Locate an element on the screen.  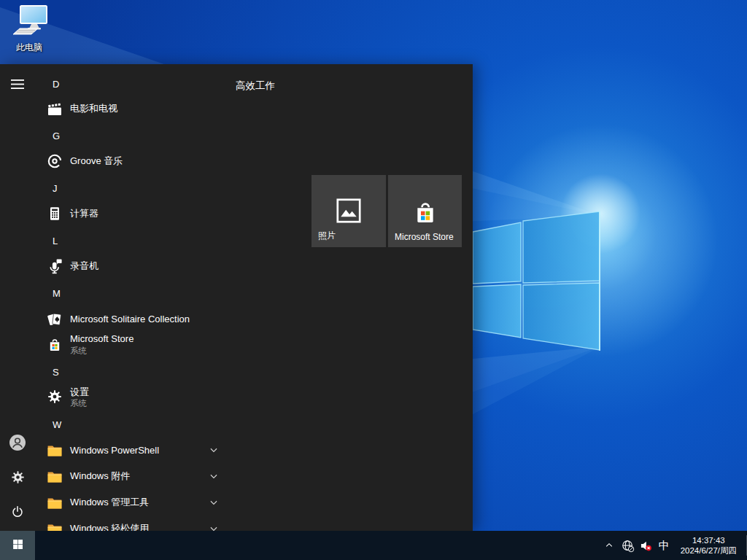
section-letter-l: L is located at coordinates (133, 241).